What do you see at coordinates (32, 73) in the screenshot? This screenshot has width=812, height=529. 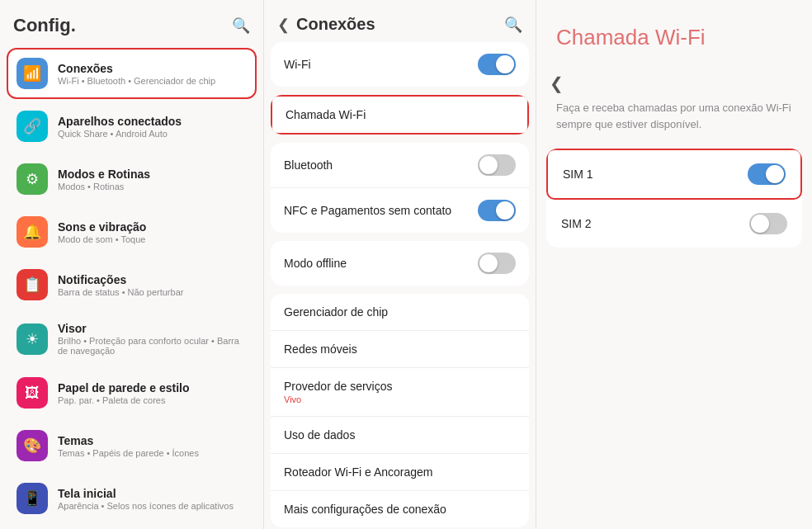 I see `menu-icon-conexoes: 📶` at bounding box center [32, 73].